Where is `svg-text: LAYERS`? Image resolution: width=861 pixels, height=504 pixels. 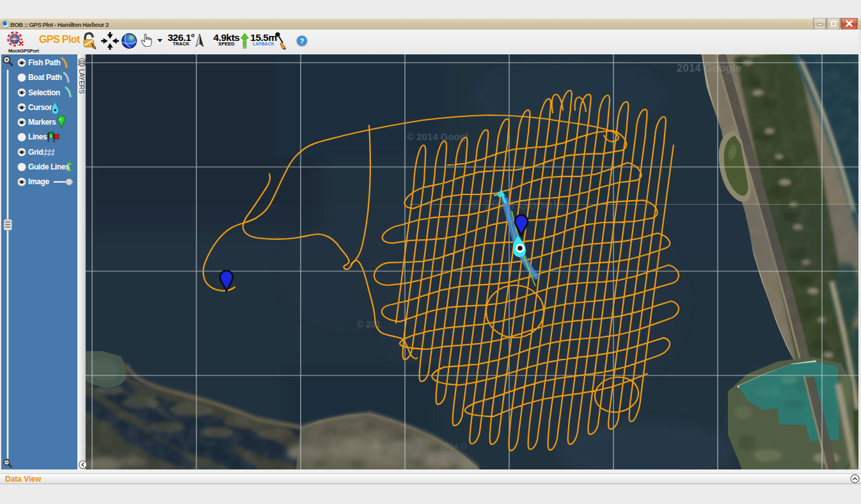
svg-text: LAYERS is located at coordinates (82, 82).